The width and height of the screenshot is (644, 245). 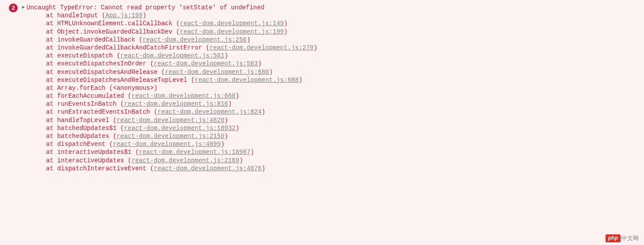 I want to click on stack-file-link: react-dom.development.js:680, so click(x=217, y=72).